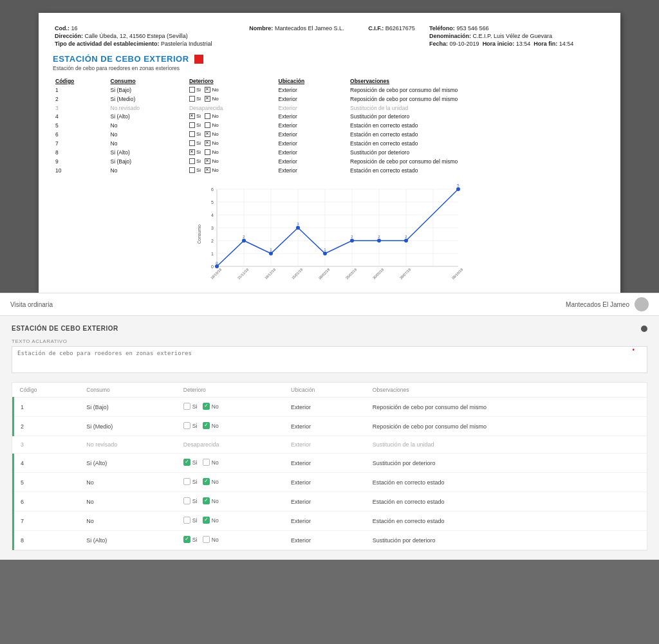 This screenshot has height=644, width=659. Describe the element at coordinates (136, 36) in the screenshot. I see `direccion-value: Calle Úbeda, 12, 41560 Estepa (Sevilla)` at that location.